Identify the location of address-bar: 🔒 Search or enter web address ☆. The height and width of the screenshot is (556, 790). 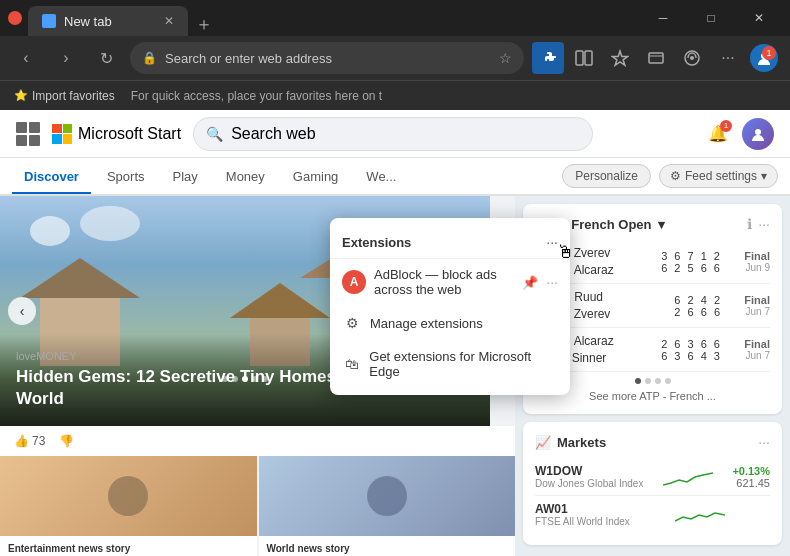
(327, 58).